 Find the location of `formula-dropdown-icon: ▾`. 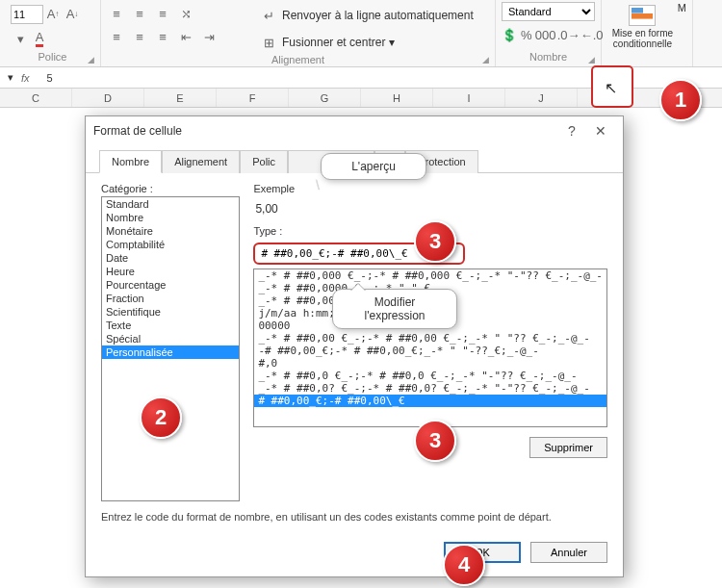

formula-dropdown-icon: ▾ is located at coordinates (11, 77).